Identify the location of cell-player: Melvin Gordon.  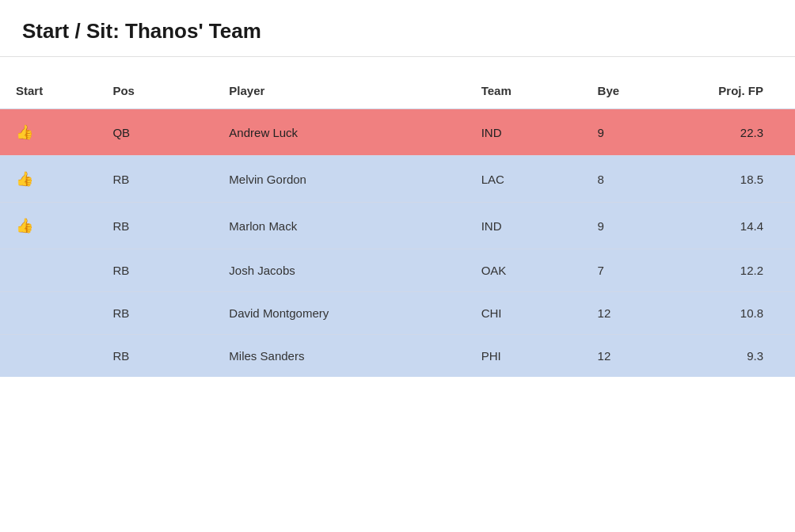
(339, 179).